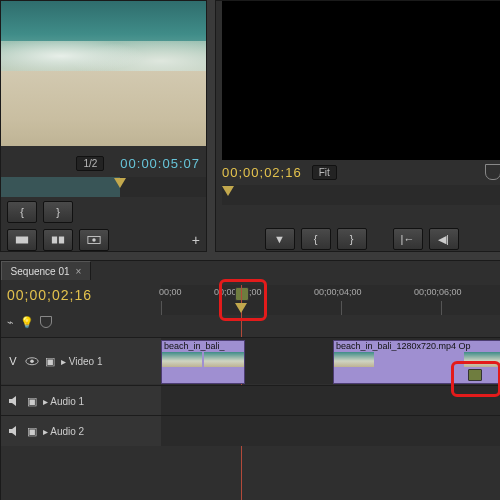 The height and width of the screenshot is (500, 500). Describe the element at coordinates (90, 164) in the screenshot. I see `zoom-select: 1/2` at that location.